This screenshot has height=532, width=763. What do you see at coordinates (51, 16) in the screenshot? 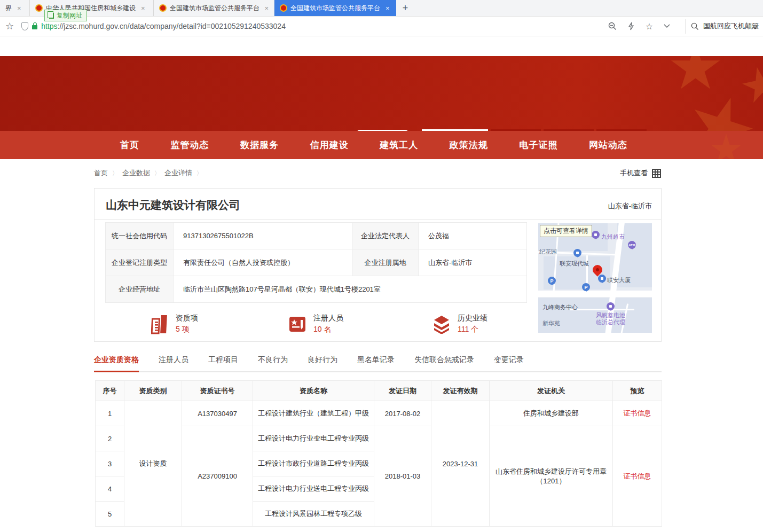
I see `copy-icon` at bounding box center [51, 16].